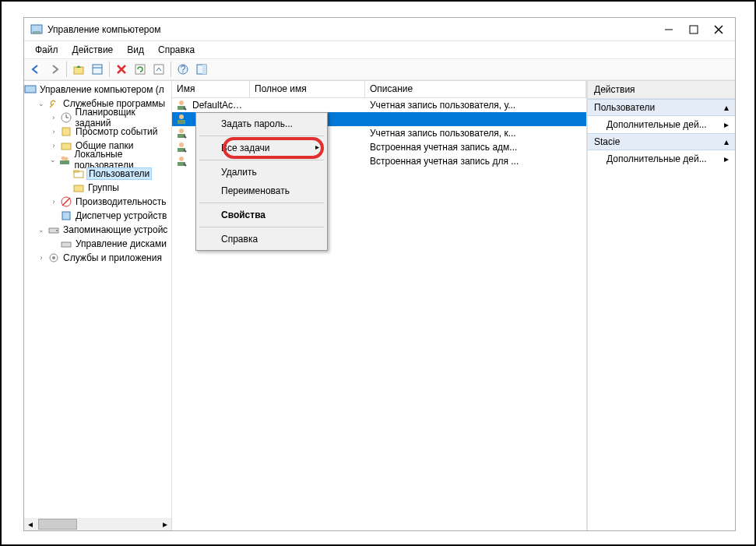  Describe the element at coordinates (262, 148) in the screenshot. I see `menu-all-tasks: Все задачи` at that location.